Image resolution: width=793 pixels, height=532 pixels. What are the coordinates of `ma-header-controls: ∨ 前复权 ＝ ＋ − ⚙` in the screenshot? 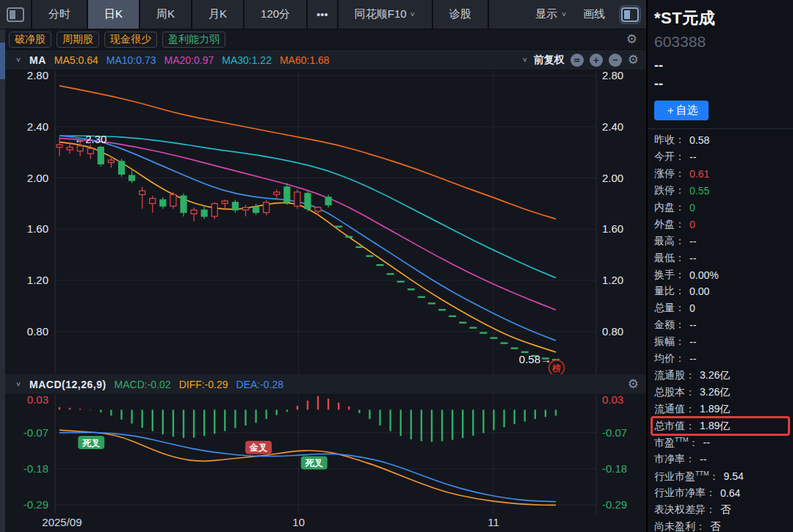 It's located at (584, 60).